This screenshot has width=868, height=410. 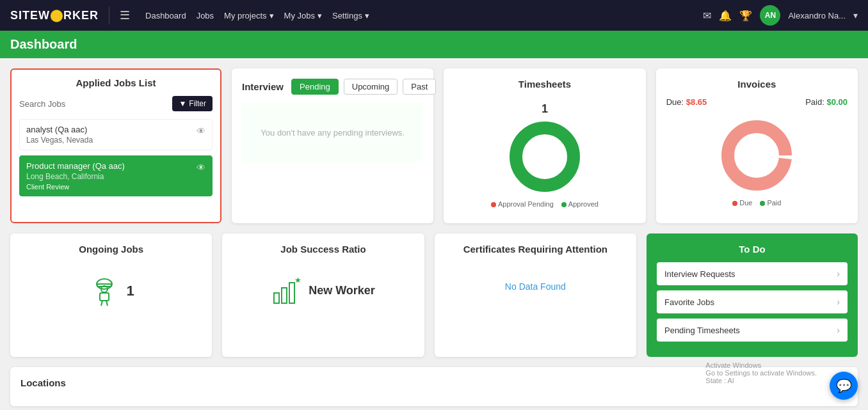 I want to click on nav-dashboard: Dashboard, so click(x=166, y=15).